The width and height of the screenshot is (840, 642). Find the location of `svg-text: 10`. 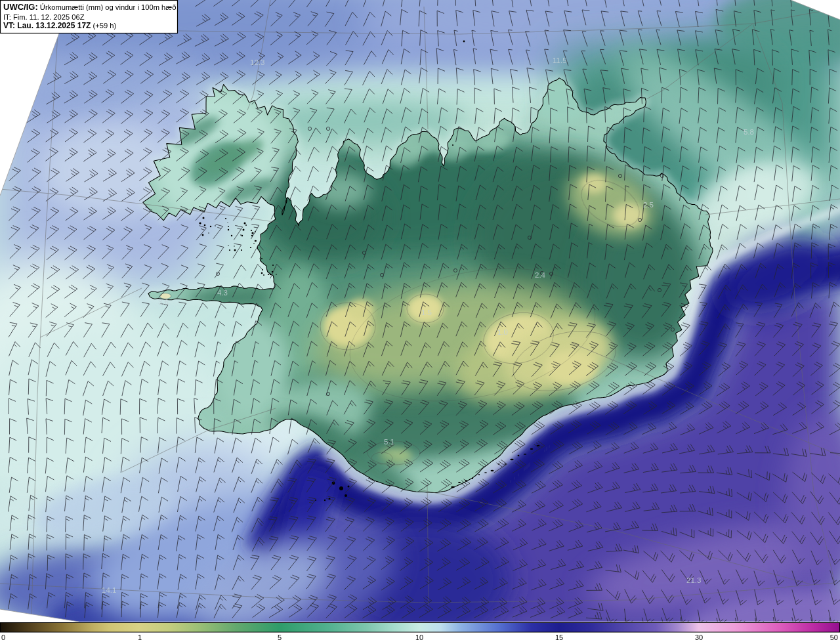

svg-text: 10 is located at coordinates (419, 637).